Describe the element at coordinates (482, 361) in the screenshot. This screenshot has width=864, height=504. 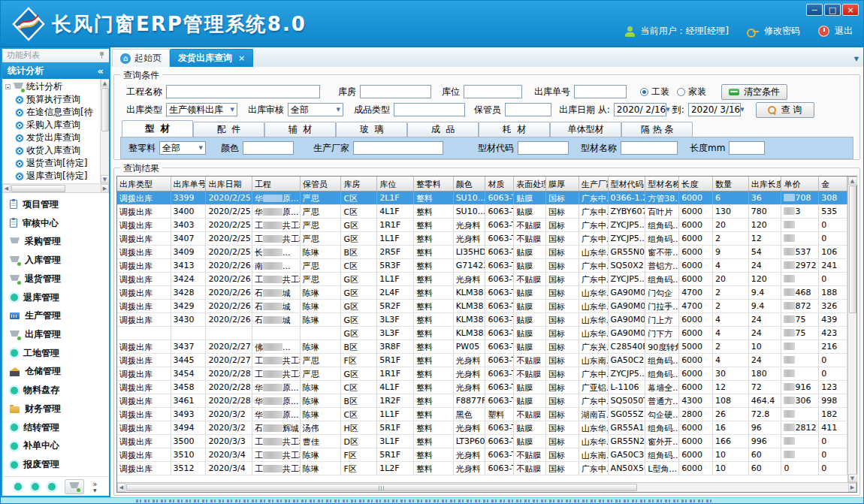
I see `table-row: 调拨出库34452020/2/27工共工程严思F区5R1F整料光身料6063-T…` at that location.